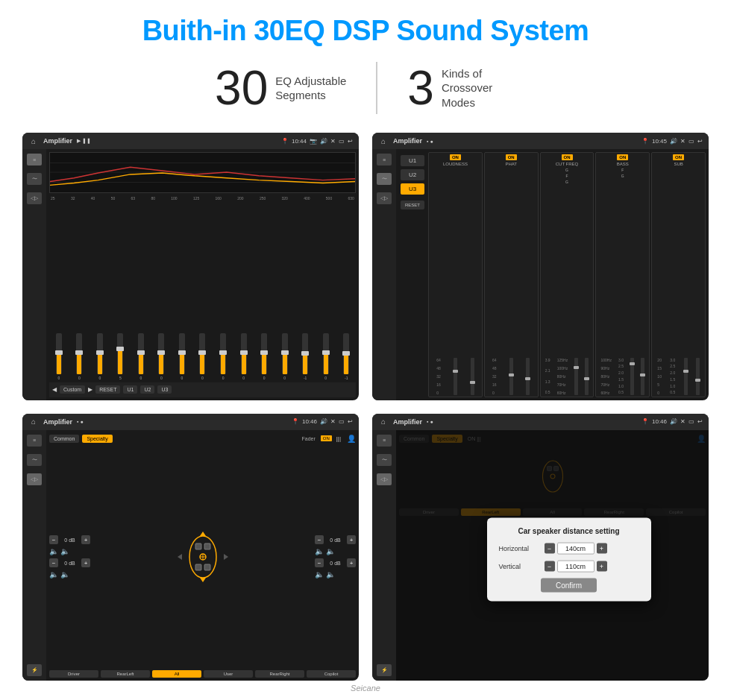 Image resolution: width=731 pixels, height=700 pixels. What do you see at coordinates (384, 460) in the screenshot?
I see `wave-icon-4: 〜` at bounding box center [384, 460].